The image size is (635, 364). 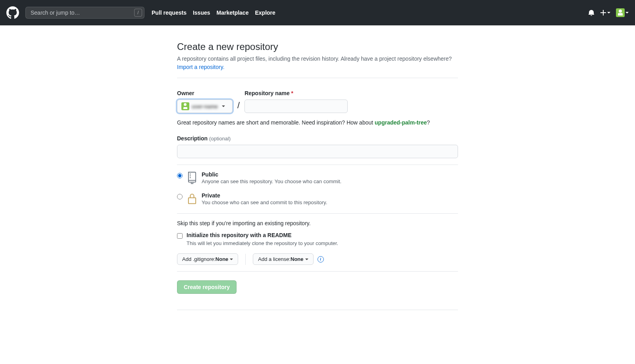 What do you see at coordinates (401, 123) in the screenshot?
I see `repo-name-suggestion: upgraded-palm-tree` at bounding box center [401, 123].